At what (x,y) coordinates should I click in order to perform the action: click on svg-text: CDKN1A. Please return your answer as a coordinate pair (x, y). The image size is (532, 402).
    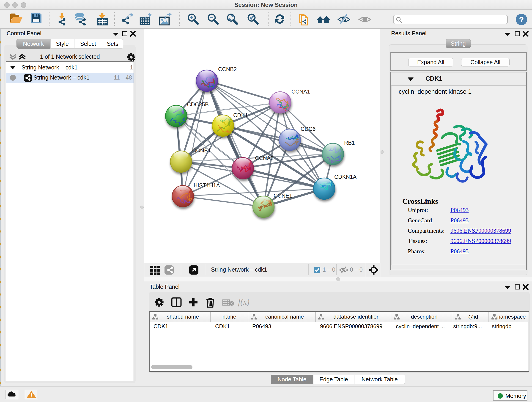
    Looking at the image, I should click on (345, 177).